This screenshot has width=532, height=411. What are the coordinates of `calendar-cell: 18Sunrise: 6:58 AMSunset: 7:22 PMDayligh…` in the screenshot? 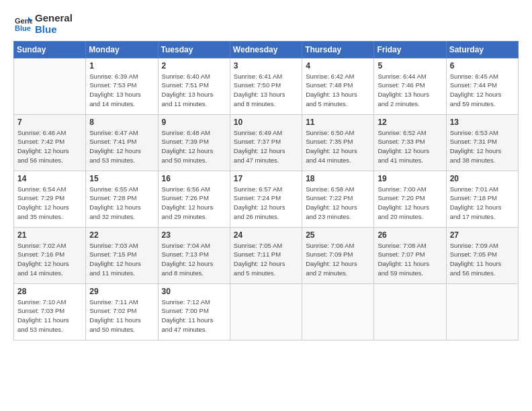 It's located at (339, 199).